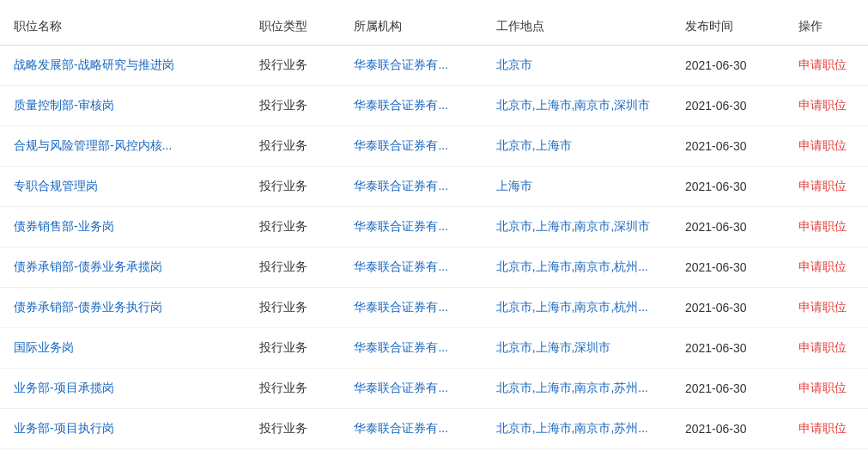 The image size is (868, 470). I want to click on job-location: 上海市, so click(514, 186).